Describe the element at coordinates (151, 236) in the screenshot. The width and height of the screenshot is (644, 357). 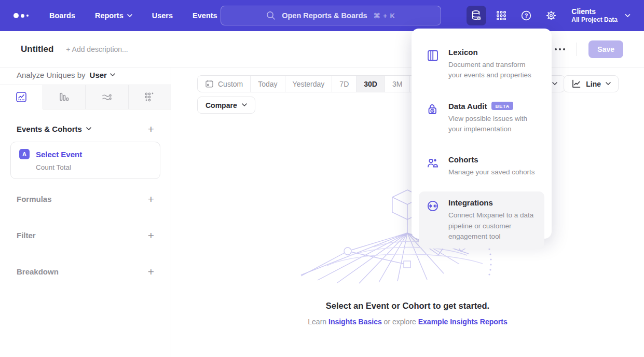
I see `add-filter-button: +` at that location.